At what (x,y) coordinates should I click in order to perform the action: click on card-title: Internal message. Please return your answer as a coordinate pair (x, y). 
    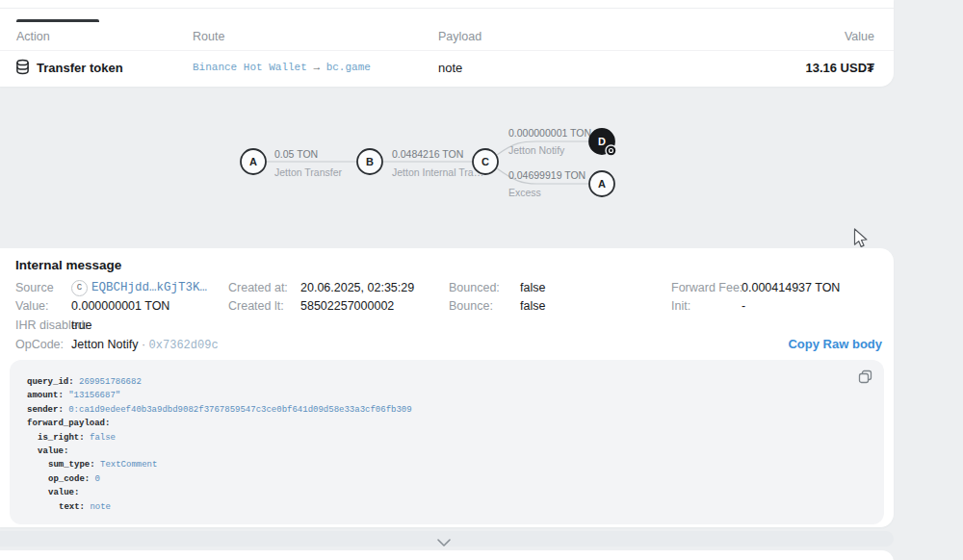
    Looking at the image, I should click on (68, 266).